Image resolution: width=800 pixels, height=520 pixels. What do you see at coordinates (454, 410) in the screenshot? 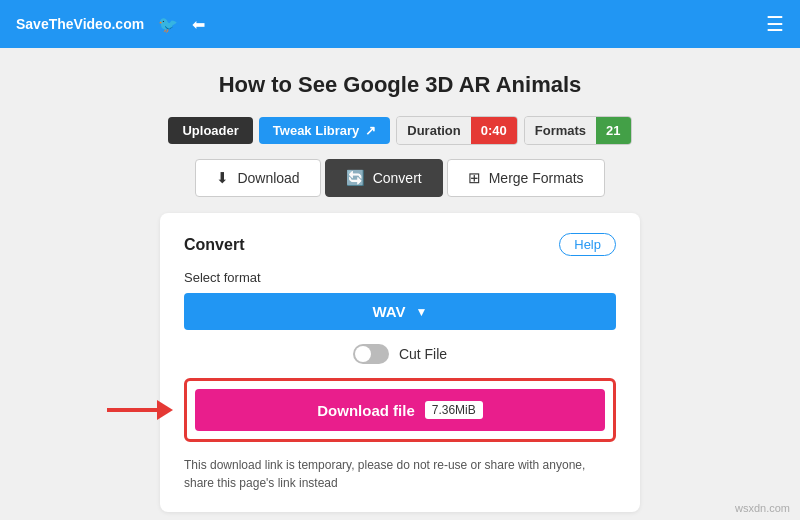
I see `file-size-badge: 7.36MiB` at bounding box center [454, 410].